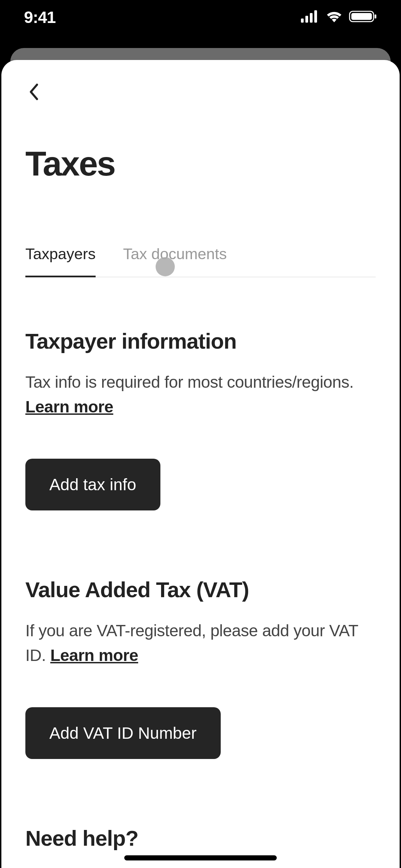 The width and height of the screenshot is (401, 868). Describe the element at coordinates (200, 17) in the screenshot. I see `status-bar: 9:41` at that location.